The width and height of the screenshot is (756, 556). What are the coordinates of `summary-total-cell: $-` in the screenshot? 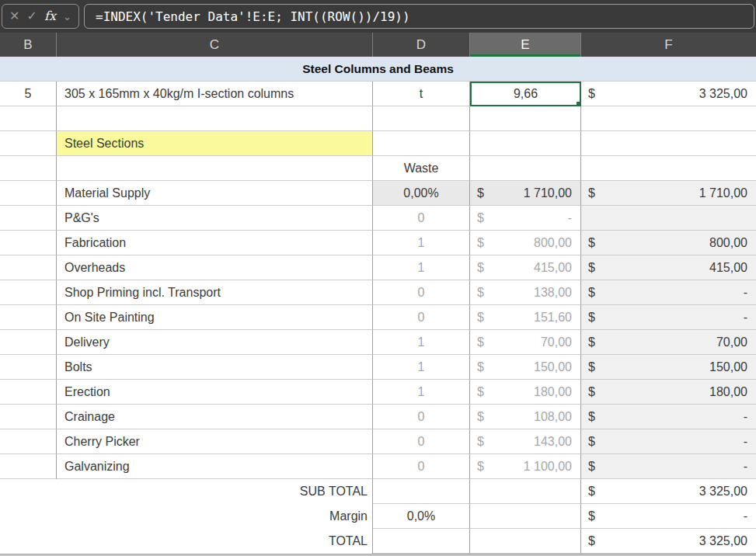 It's located at (668, 516).